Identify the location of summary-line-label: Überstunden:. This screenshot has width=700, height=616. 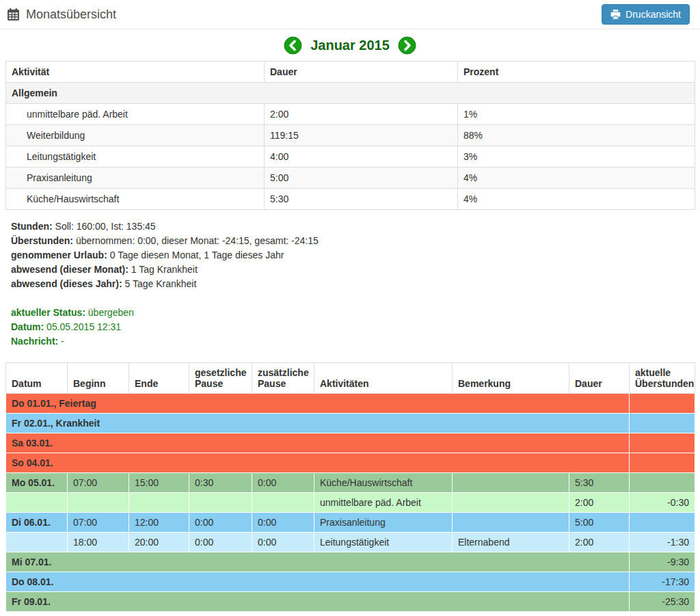
(42, 241).